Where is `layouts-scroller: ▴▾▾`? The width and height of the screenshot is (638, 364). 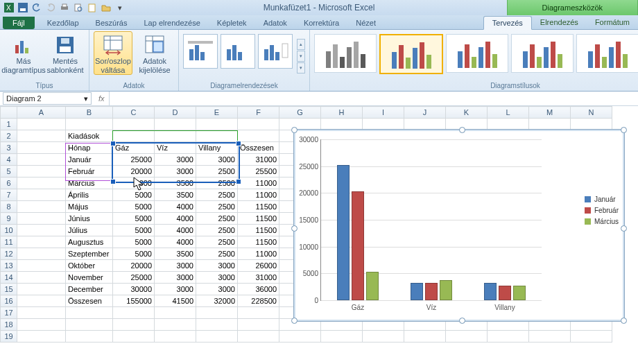 layouts-scroller: ▴▾▾ is located at coordinates (301, 56).